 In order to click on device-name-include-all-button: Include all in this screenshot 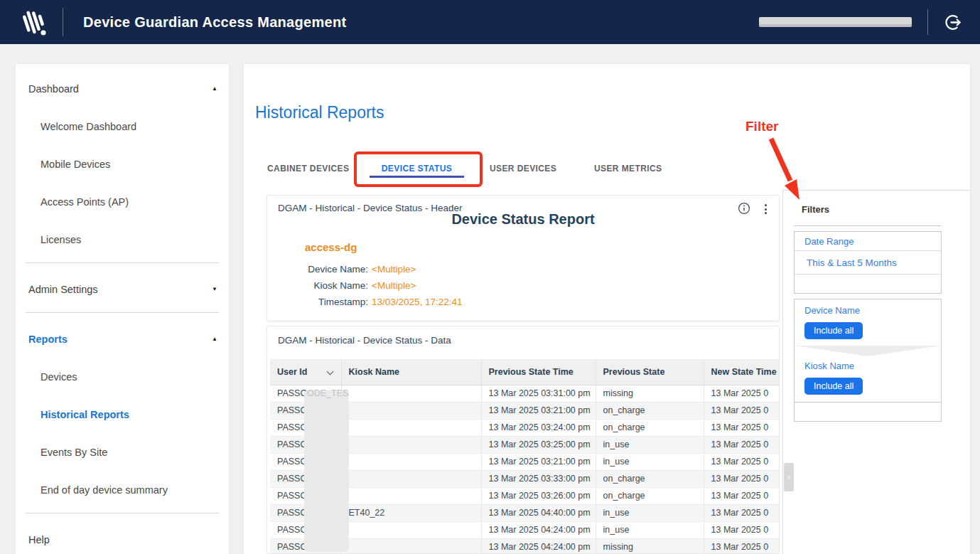, I will do `click(834, 331)`.